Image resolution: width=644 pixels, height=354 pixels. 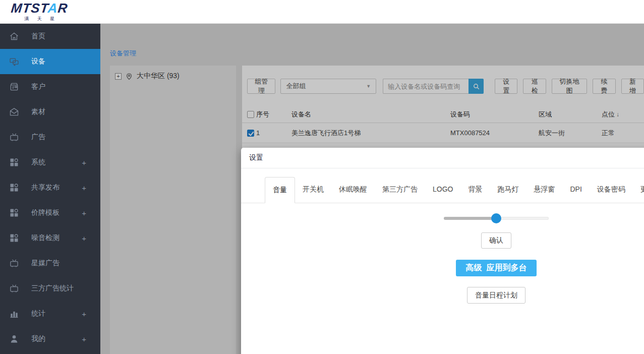 I want to click on sidebar-item-label: 我的, so click(x=38, y=339).